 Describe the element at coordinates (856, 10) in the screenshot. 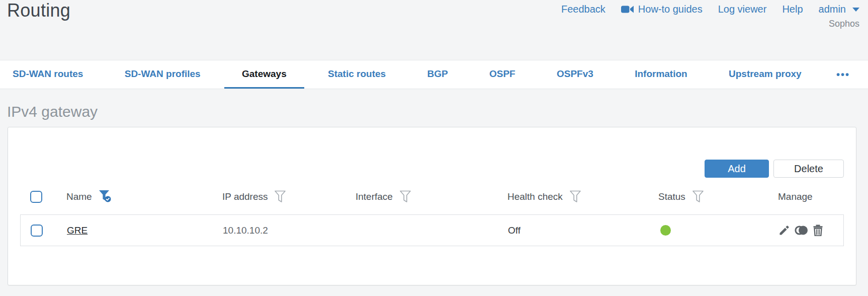

I see `chevron-down-icon` at that location.